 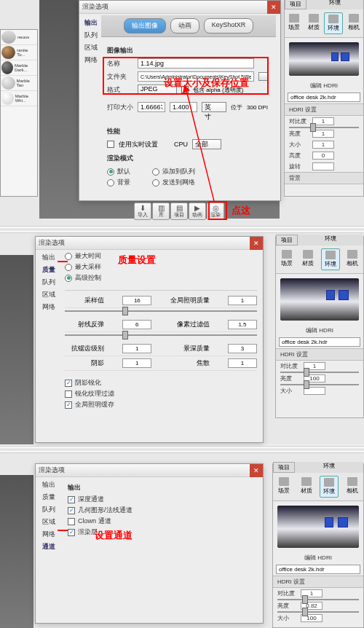 I want to click on radio-advanced, so click(x=68, y=278).